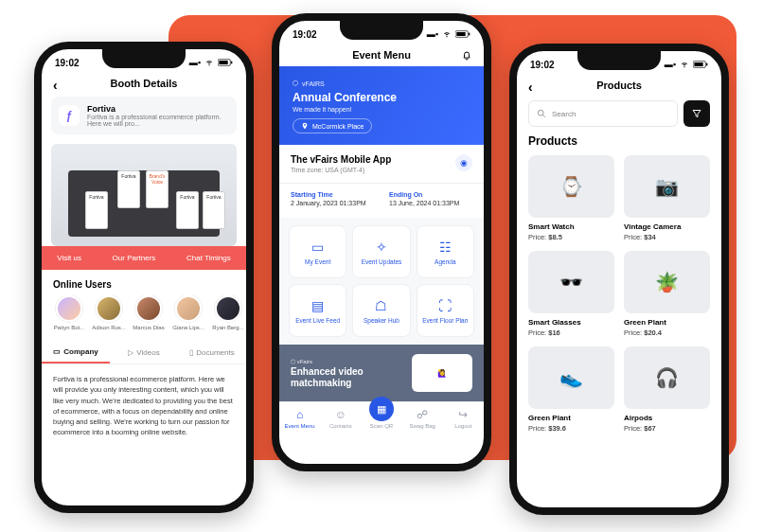 The width and height of the screenshot is (763, 532). I want to click on online-users-heading: Online Users, so click(144, 284).